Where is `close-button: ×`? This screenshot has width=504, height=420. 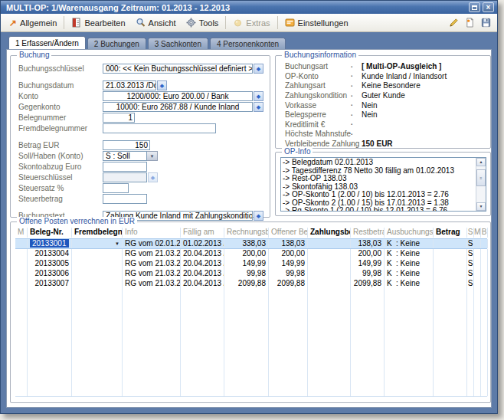 close-button: × is located at coordinates (489, 8).